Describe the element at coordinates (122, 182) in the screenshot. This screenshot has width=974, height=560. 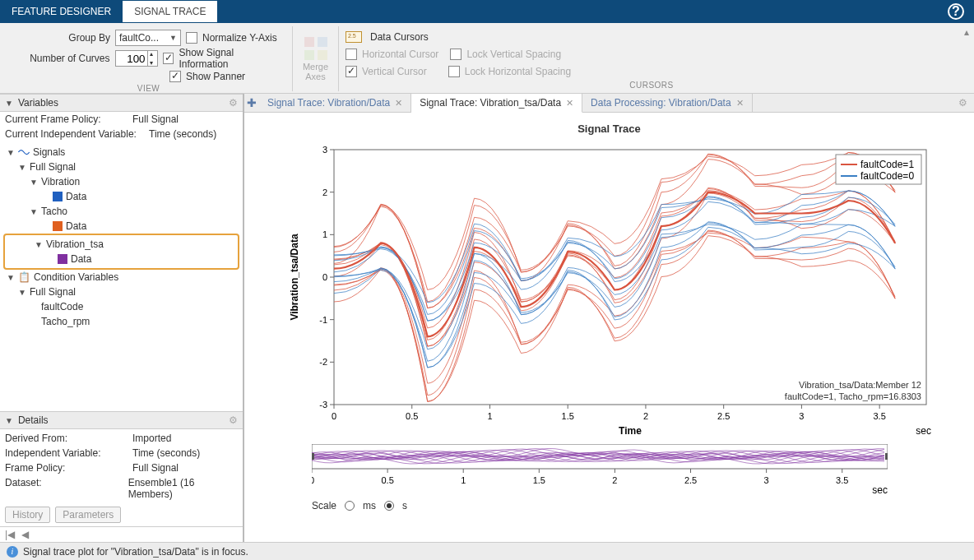
I see `tree-vibration: ▼Vibration` at that location.